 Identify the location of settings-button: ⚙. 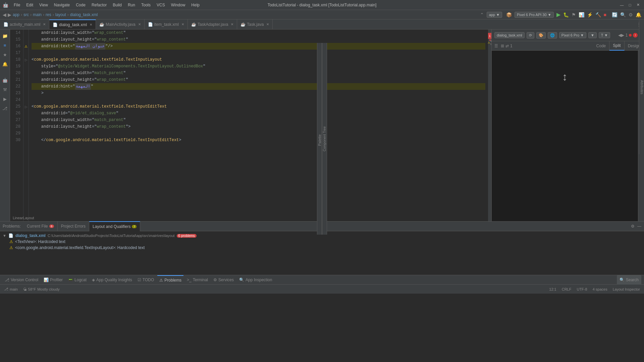
(631, 15).